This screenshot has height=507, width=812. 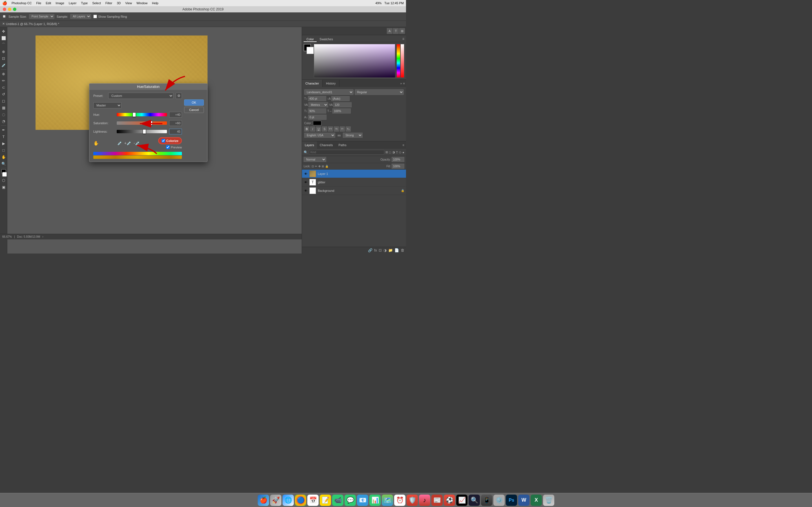 I want to click on close-button, so click(x=4, y=9).